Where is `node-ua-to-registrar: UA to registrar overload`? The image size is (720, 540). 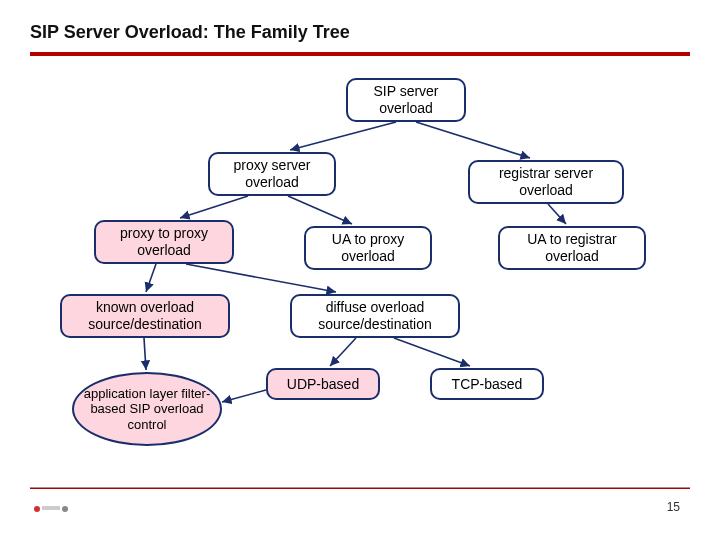 node-ua-to-registrar: UA to registrar overload is located at coordinates (572, 248).